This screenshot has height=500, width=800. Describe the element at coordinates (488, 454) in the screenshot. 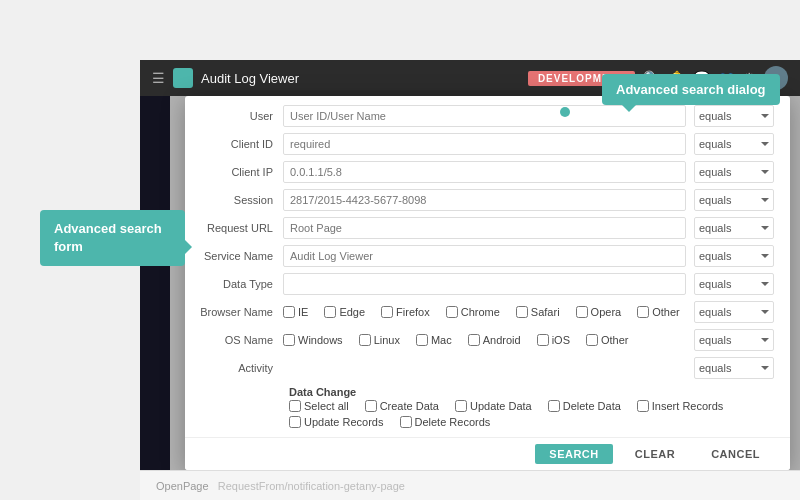

I see `dialog-footer: SEARCH CLEAR CANCEL` at that location.